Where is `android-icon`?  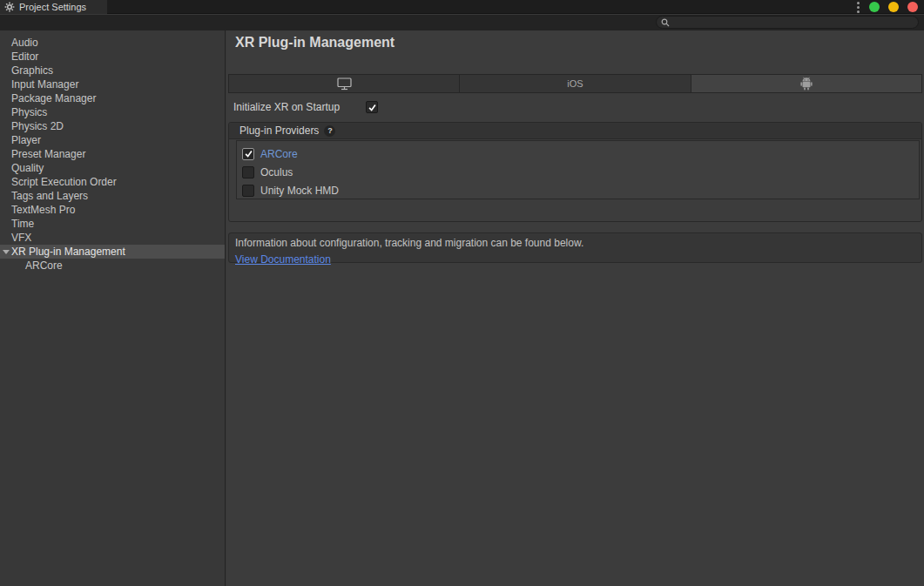 android-icon is located at coordinates (806, 84).